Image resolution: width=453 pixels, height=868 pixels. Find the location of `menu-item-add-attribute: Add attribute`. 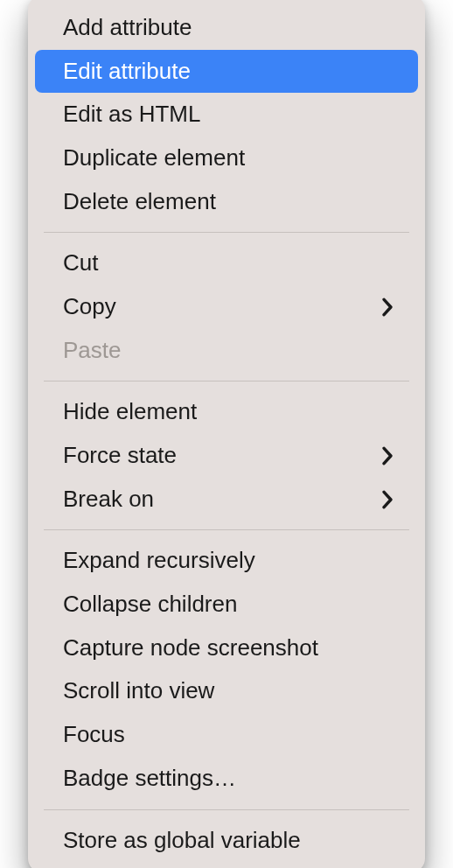

menu-item-add-attribute: Add attribute is located at coordinates (226, 28).